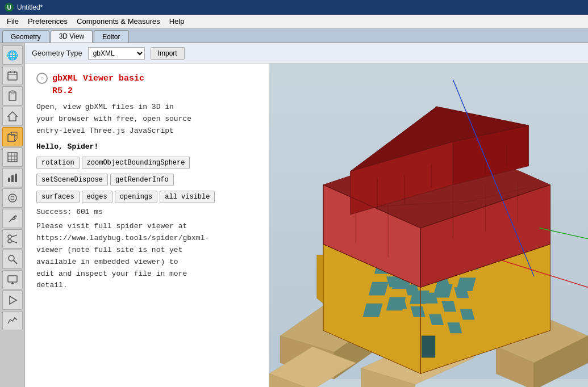 This screenshot has width=588, height=387. I want to click on geometry-type-label: Geometry Type, so click(57, 53).